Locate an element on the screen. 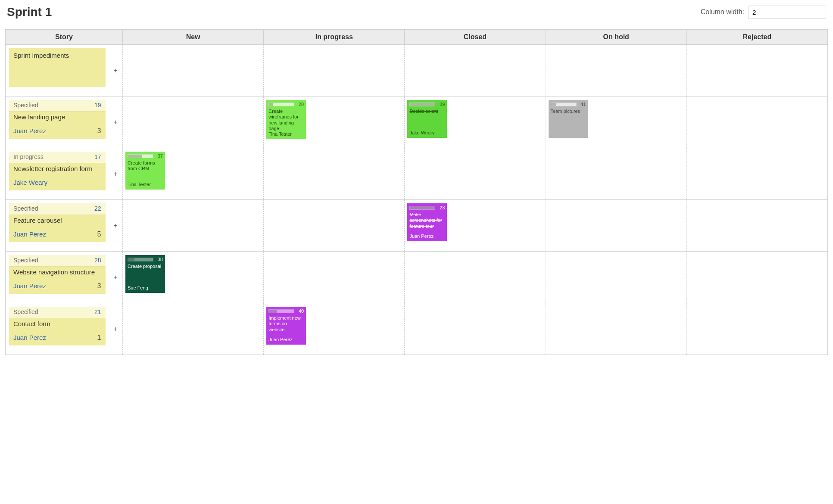 The width and height of the screenshot is (833, 504). task-card: 23Make screenshots for feature tourJuan … is located at coordinates (427, 222).